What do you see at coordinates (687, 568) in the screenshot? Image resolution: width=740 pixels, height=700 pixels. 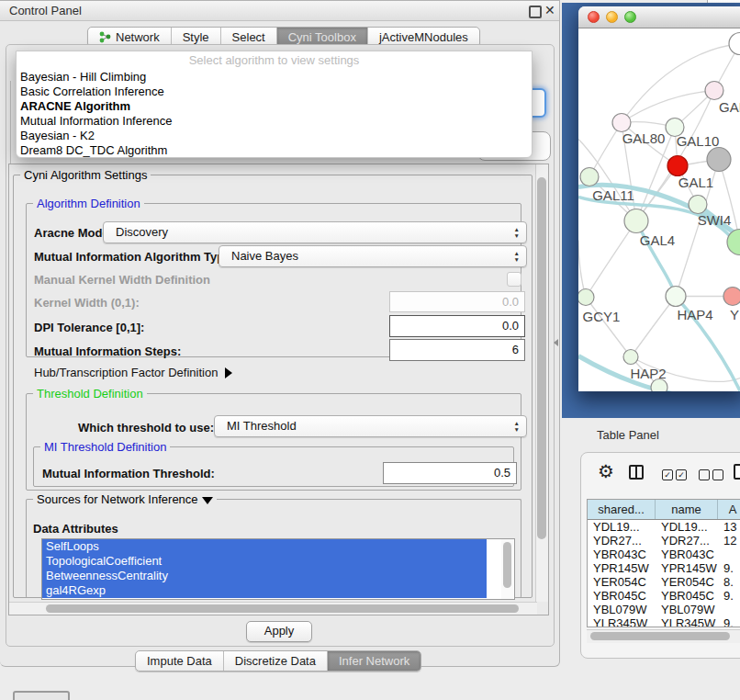 I see `table-cell: YPR145W` at bounding box center [687, 568].